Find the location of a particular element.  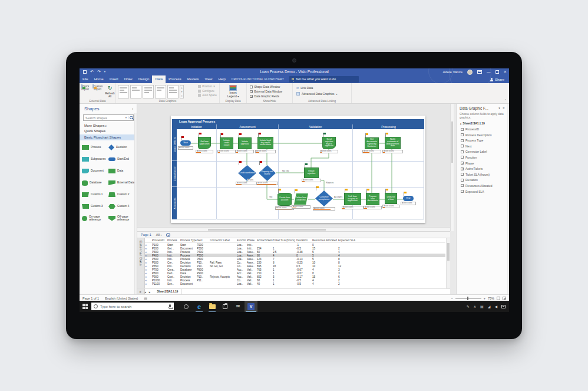

flowchart-node: Prepare loan documents ActiveTickets is located at coordinates (372, 199).